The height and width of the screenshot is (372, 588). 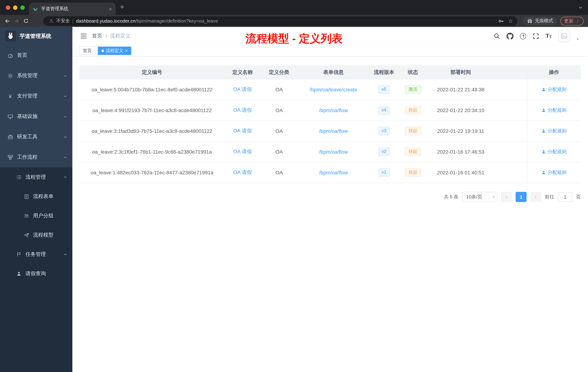 What do you see at coordinates (87, 51) in the screenshot?
I see `tag-home: 首页` at bounding box center [87, 51].